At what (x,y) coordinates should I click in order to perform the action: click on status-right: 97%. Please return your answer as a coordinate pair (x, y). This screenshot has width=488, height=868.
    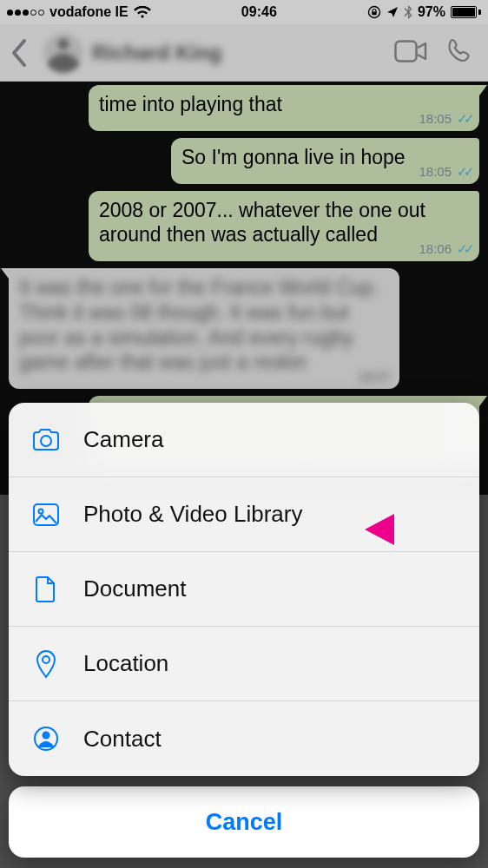
    Looking at the image, I should click on (424, 12).